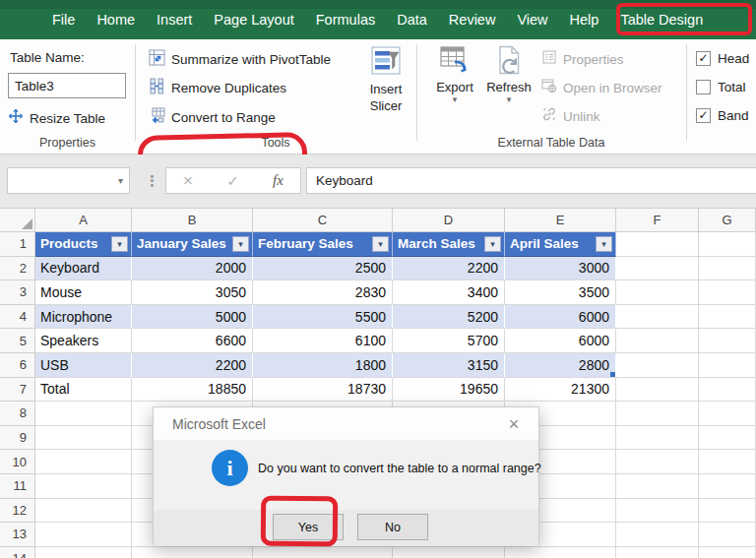  Describe the element at coordinates (727, 463) in the screenshot. I see `cell-g10` at that location.